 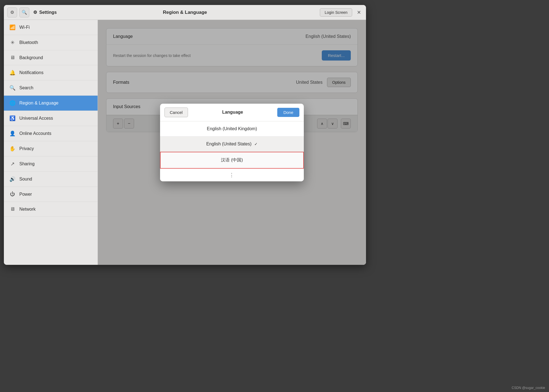 I want to click on language-option-en-us-label: English (United States), so click(x=229, y=144).